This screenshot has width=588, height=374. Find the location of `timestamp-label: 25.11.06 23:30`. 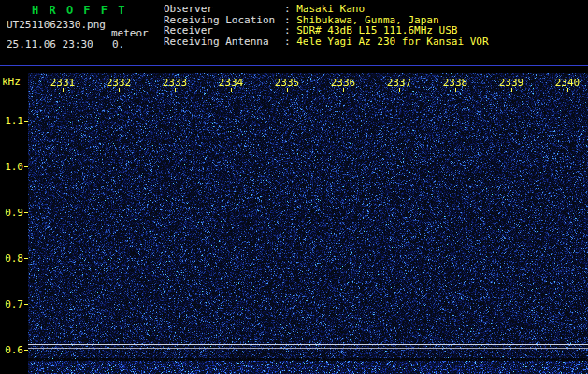

timestamp-label: 25.11.06 23:30 is located at coordinates (50, 45).